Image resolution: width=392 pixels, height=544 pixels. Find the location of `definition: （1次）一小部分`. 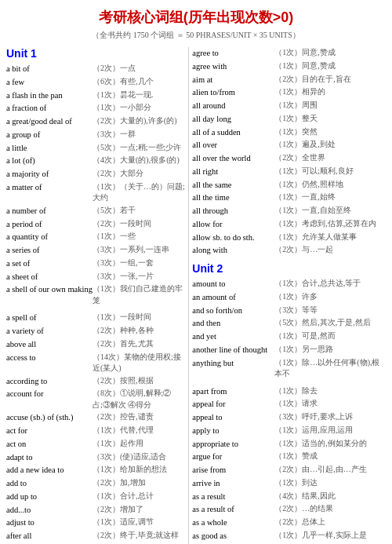

definition: （1次）一小部分 is located at coordinates (139, 108).